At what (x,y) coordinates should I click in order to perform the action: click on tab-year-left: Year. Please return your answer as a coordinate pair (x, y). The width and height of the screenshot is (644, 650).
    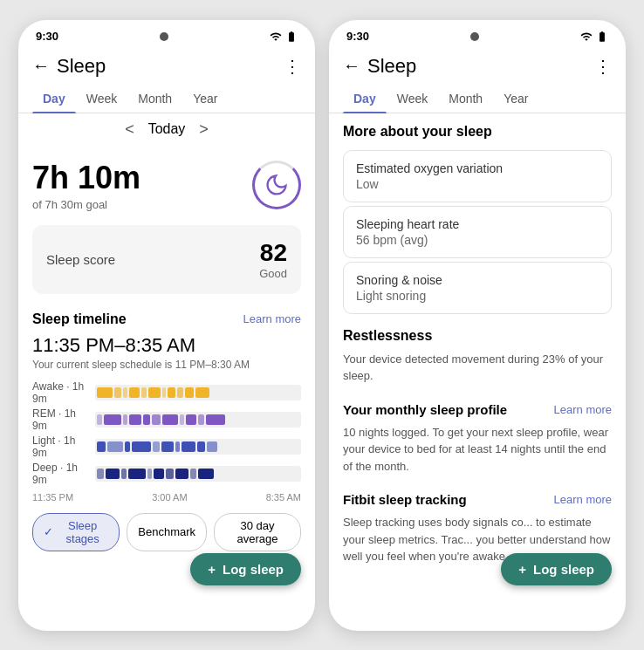
    Looking at the image, I should click on (205, 99).